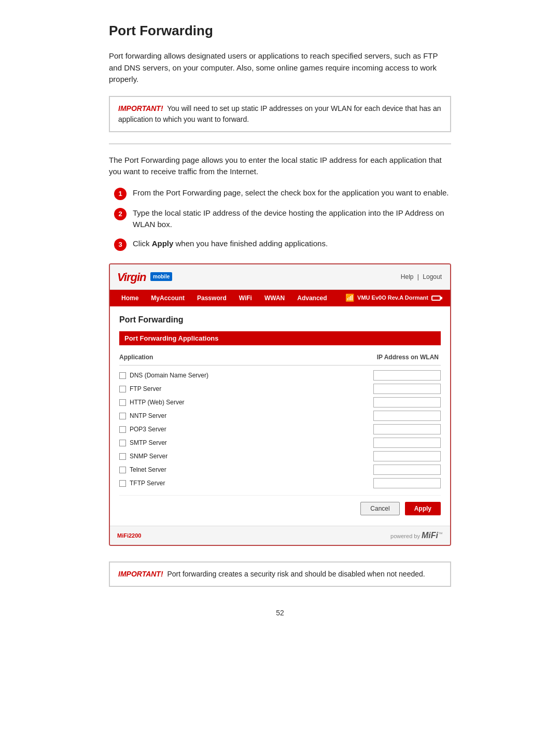 The width and height of the screenshot is (560, 745). What do you see at coordinates (280, 375) in the screenshot?
I see `app-row-dns: DNS (Domain Name Server)` at bounding box center [280, 375].